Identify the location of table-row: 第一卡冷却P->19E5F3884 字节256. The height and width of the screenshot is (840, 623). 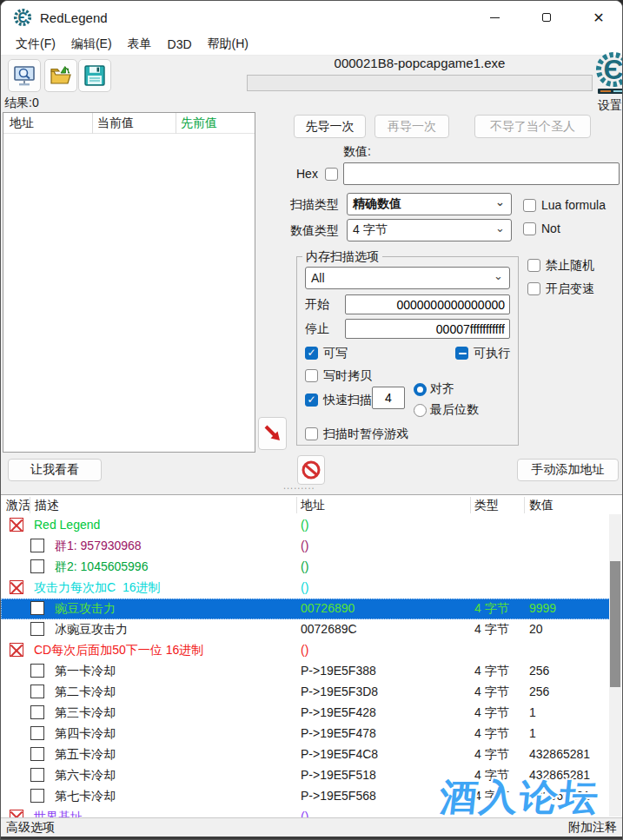
(306, 671).